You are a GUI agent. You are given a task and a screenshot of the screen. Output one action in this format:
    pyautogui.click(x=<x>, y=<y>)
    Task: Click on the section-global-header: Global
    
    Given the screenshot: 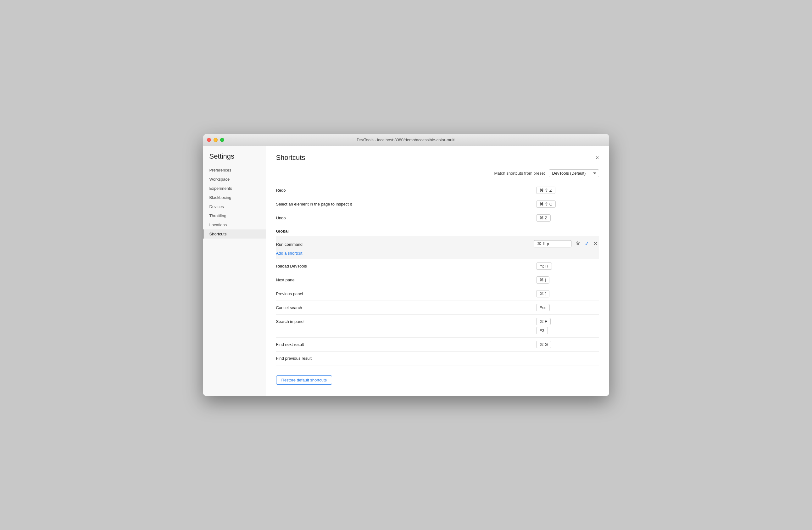 What is the action you would take?
    pyautogui.click(x=437, y=231)
    